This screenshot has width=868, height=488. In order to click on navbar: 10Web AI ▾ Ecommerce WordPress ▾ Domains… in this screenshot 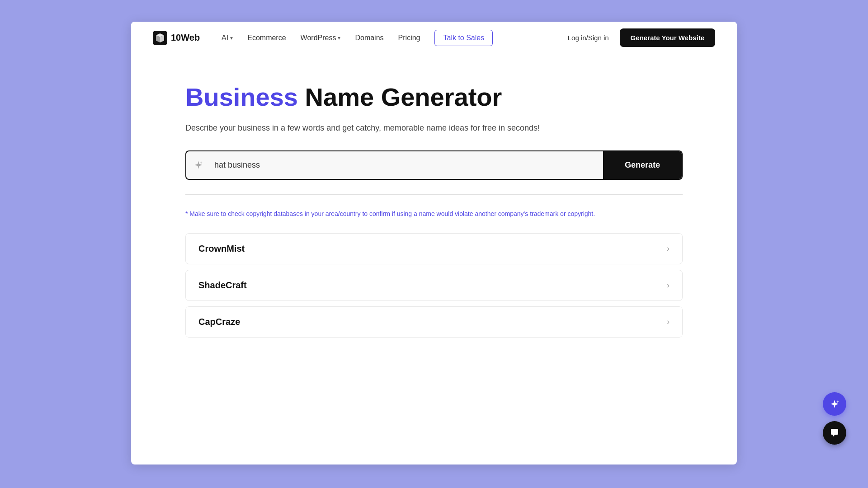, I will do `click(434, 38)`.